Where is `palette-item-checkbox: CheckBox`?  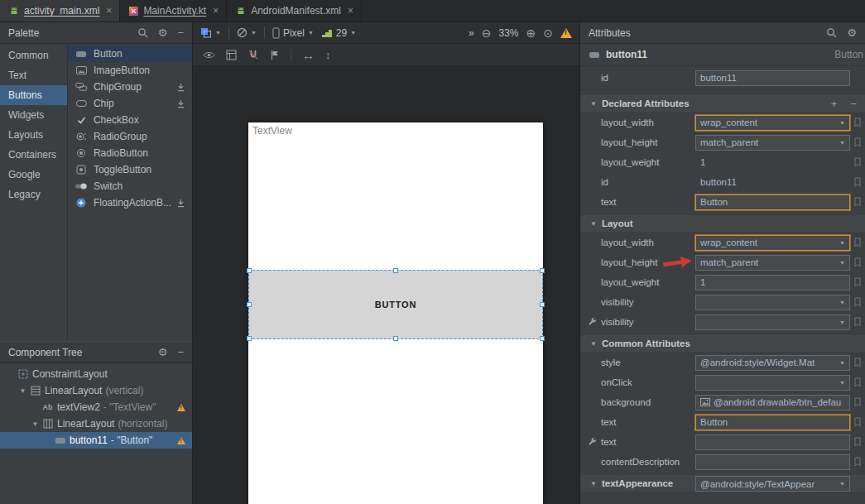
palette-item-checkbox: CheckBox is located at coordinates (130, 120).